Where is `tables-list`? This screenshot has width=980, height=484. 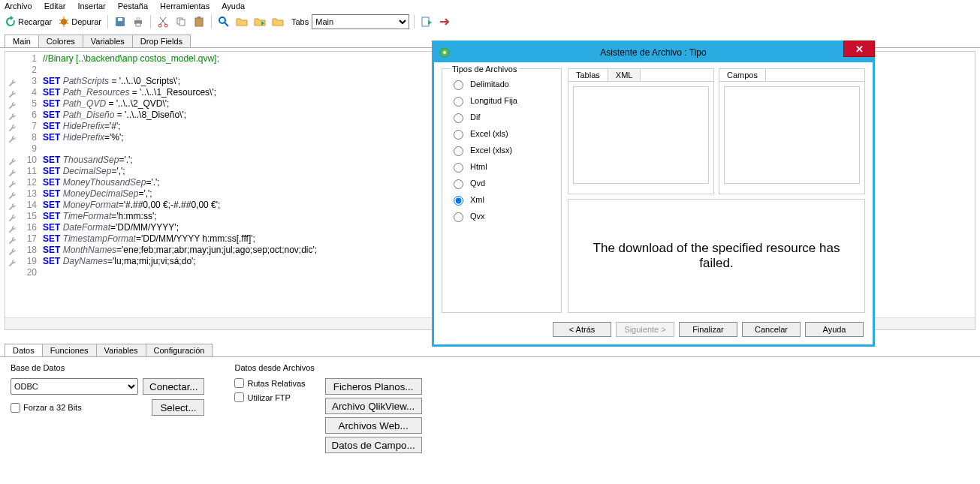 tables-list is located at coordinates (641, 135).